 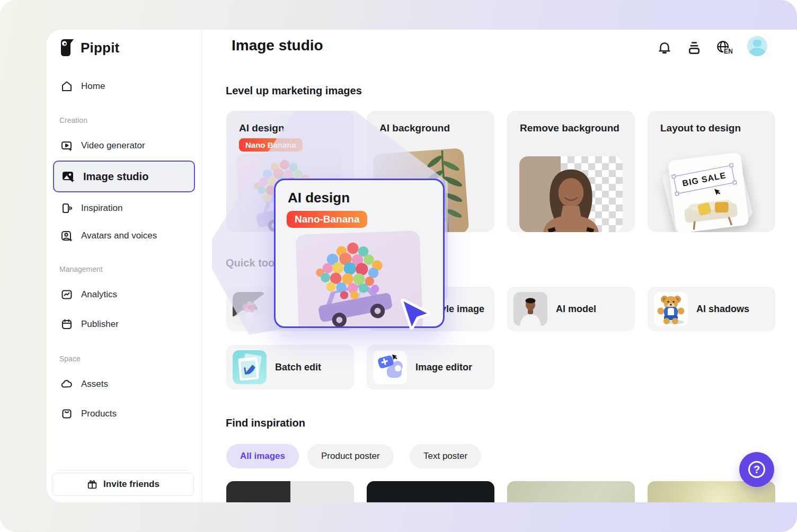 What do you see at coordinates (701, 128) in the screenshot?
I see `hero-card-title: Layout to design` at bounding box center [701, 128].